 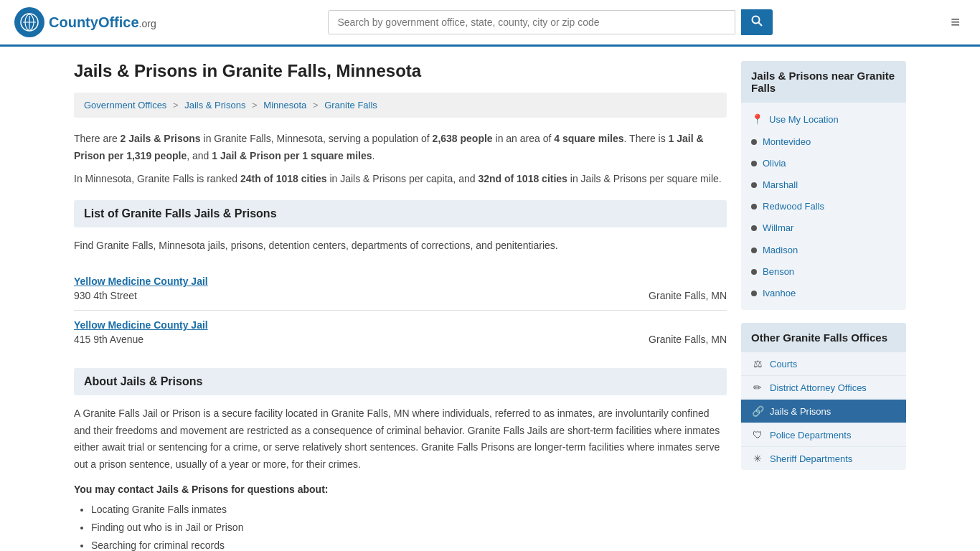 What do you see at coordinates (824, 120) in the screenshot?
I see `use-my-location: 📍 Use My Location` at bounding box center [824, 120].